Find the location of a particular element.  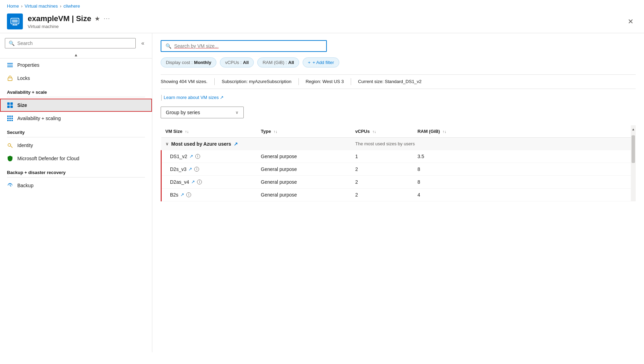

table-row: D2s_v3 ↗ i General purpose 2 8 is located at coordinates (396, 169).